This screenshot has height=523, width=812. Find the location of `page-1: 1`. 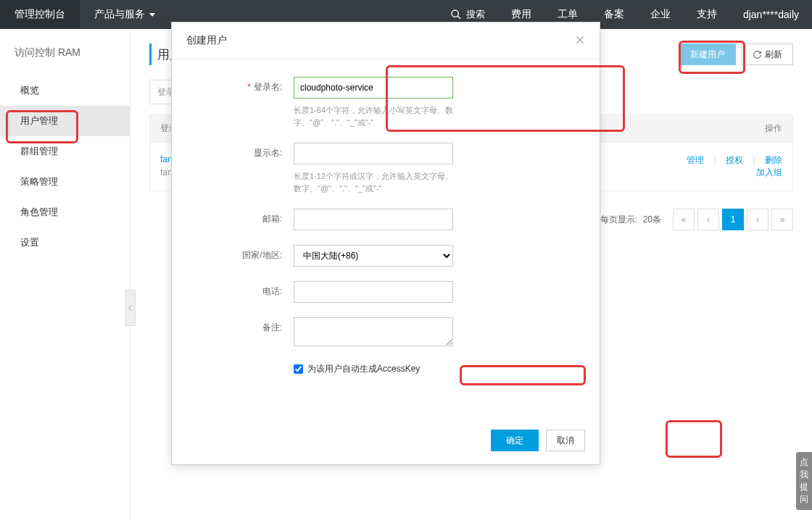

page-1: 1 is located at coordinates (733, 219).